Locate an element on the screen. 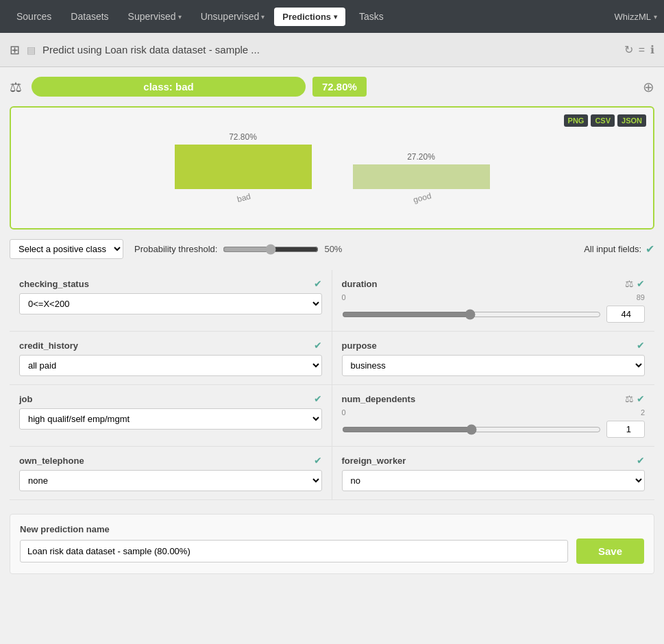 The width and height of the screenshot is (664, 644). bar-good-value: 27.20% is located at coordinates (421, 157).